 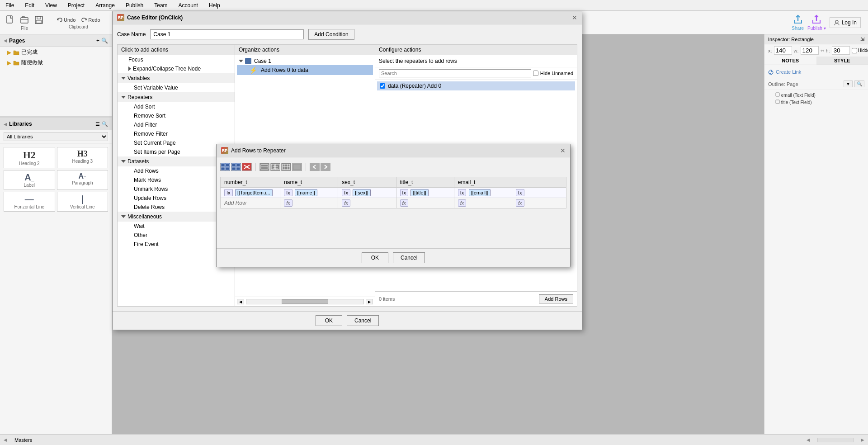 What do you see at coordinates (56, 52) in the screenshot?
I see `page-item-folder1: ▶ 已完成` at bounding box center [56, 52].